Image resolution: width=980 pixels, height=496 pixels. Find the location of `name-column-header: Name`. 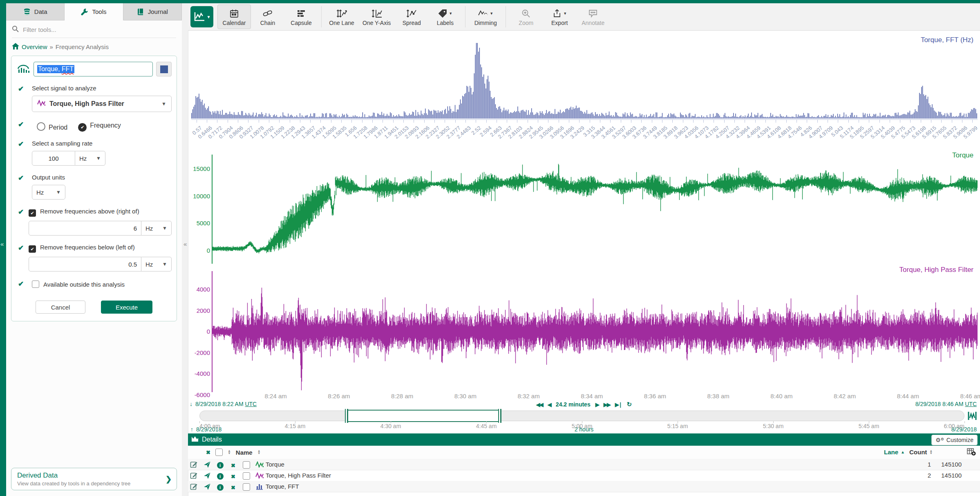

name-column-header: Name is located at coordinates (244, 452).